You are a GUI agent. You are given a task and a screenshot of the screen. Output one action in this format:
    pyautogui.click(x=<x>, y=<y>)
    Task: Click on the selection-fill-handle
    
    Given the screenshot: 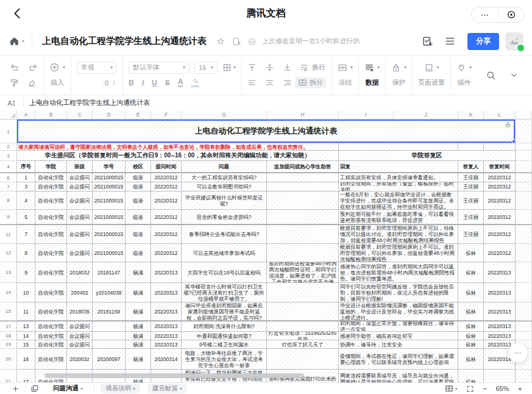 What is the action you would take?
    pyautogui.click(x=514, y=141)
    